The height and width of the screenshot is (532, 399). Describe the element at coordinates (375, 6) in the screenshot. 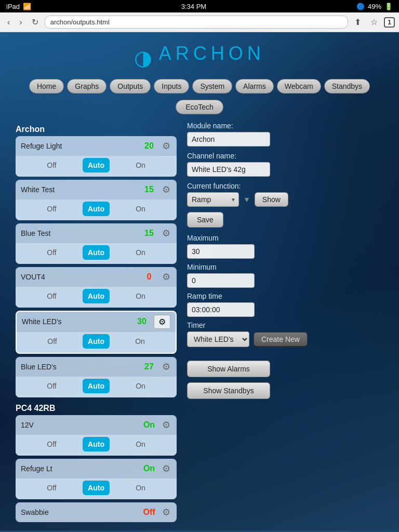

I see `status-right: 🔵 49% 🔋` at that location.